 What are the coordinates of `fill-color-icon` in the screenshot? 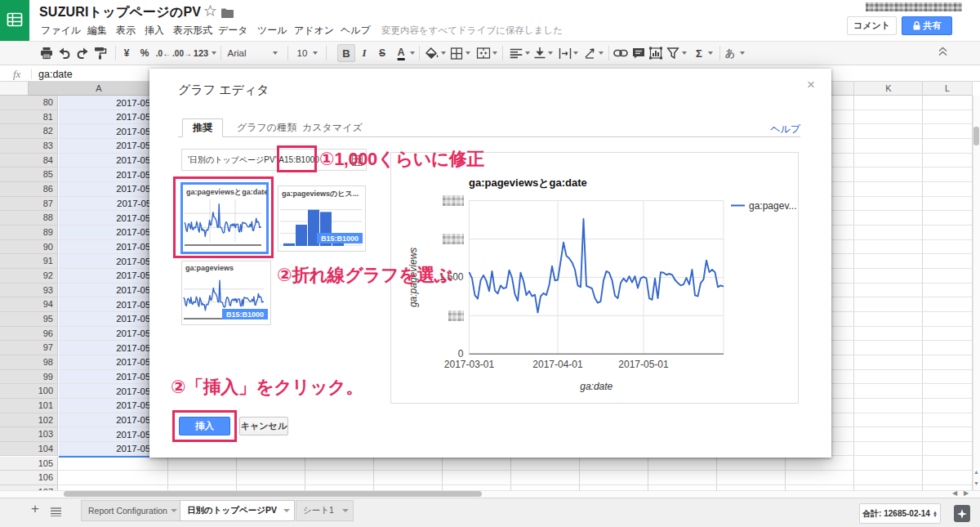 It's located at (433, 53).